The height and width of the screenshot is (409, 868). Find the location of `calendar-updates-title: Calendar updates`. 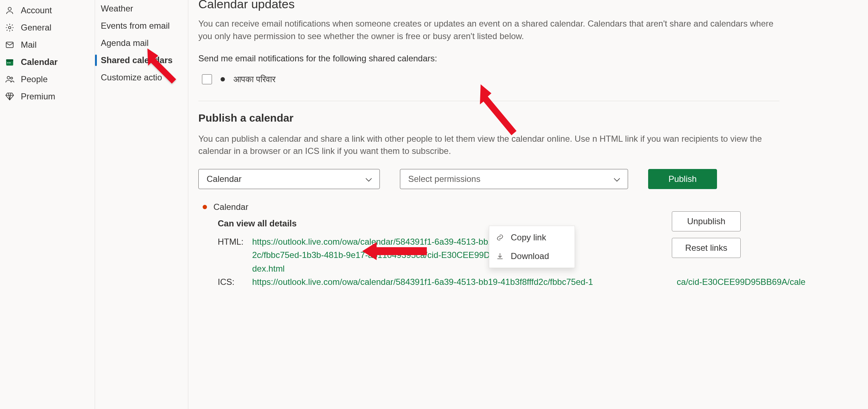

calendar-updates-title: Calendar updates is located at coordinates (533, 6).